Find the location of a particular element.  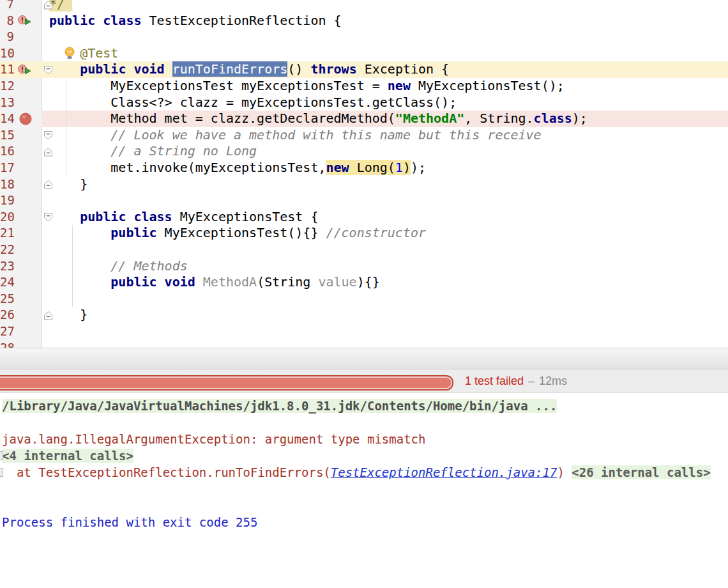

test-runner-toolbar is located at coordinates (364, 359).